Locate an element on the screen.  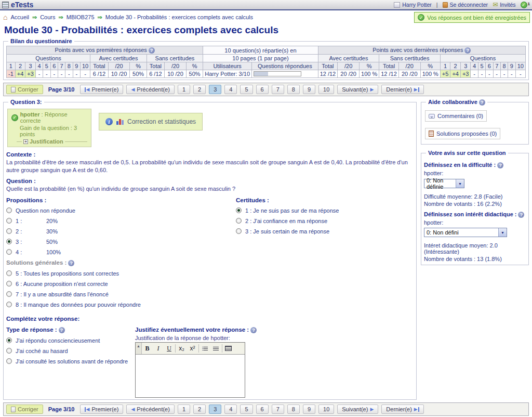
last-with-out20: 20 /20 is located at coordinates (349, 74).